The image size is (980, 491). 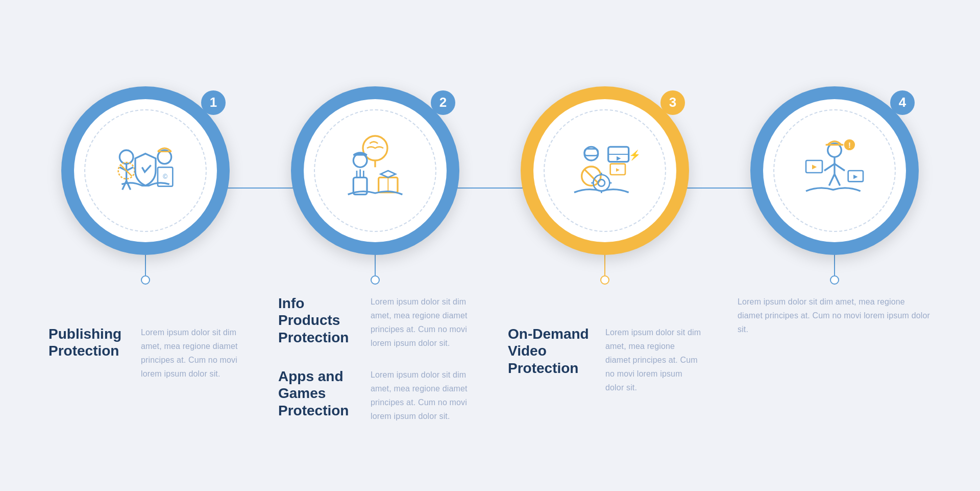 I want to click on item-1-icon: ©, so click(x=145, y=171).